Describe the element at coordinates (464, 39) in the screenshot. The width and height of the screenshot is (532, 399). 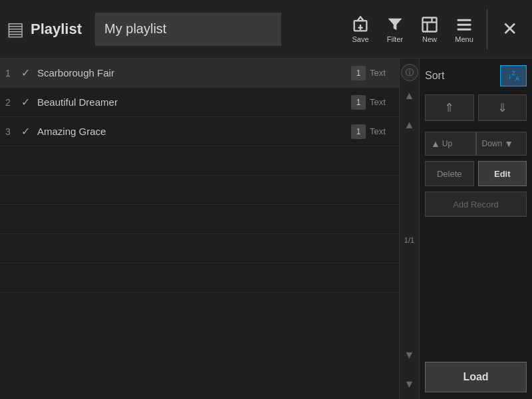
I see `menu-label: Menu` at that location.